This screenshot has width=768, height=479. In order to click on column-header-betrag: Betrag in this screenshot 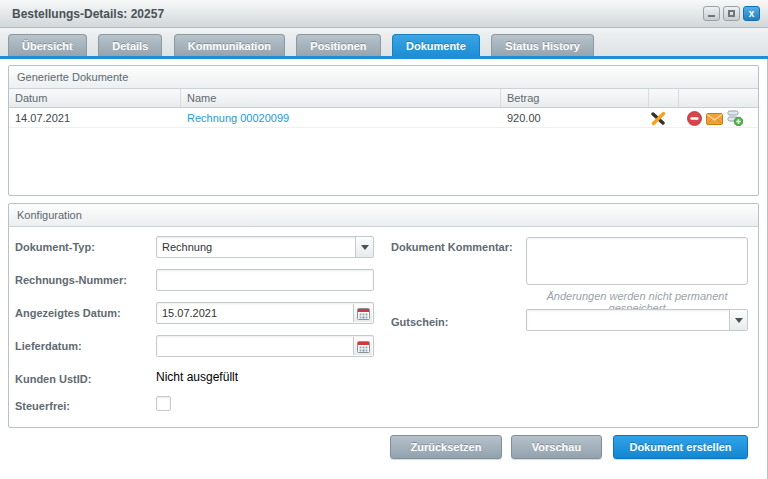, I will do `click(575, 98)`.